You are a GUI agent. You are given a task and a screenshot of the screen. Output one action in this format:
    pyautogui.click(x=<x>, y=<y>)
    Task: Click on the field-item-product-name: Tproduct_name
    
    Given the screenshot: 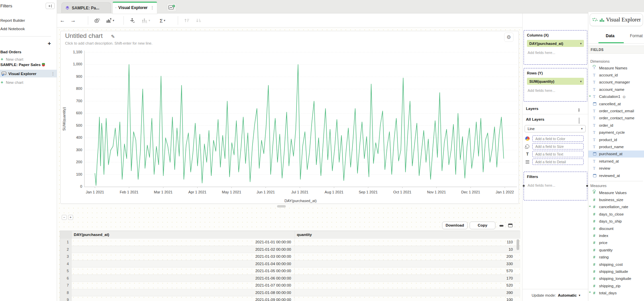 What is the action you would take?
    pyautogui.click(x=616, y=147)
    